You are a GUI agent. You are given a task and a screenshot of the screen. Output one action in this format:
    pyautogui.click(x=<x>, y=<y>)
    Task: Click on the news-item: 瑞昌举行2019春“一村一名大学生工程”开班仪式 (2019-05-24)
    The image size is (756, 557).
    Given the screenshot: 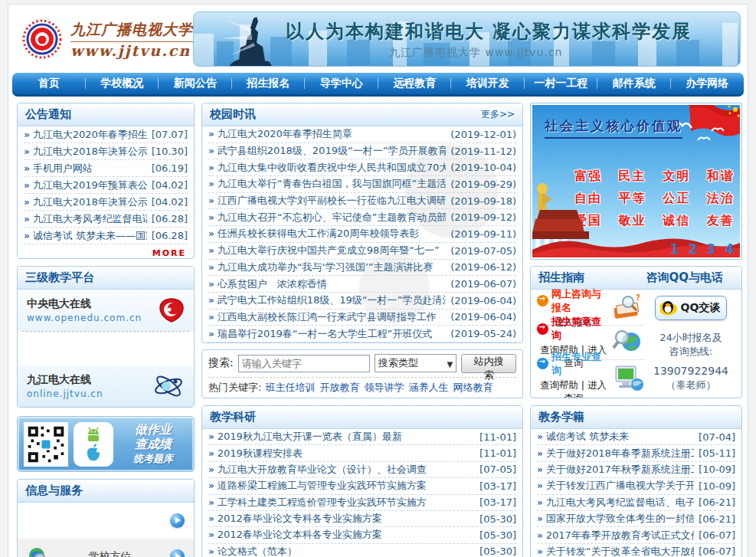 What is the action you would take?
    pyautogui.click(x=362, y=334)
    